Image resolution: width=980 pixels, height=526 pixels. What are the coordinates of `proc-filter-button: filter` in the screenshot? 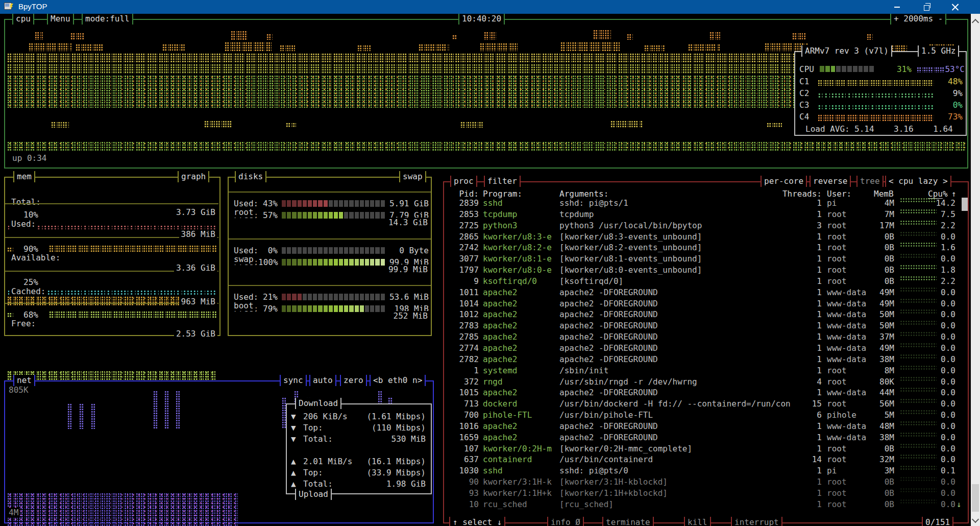 It's located at (502, 181).